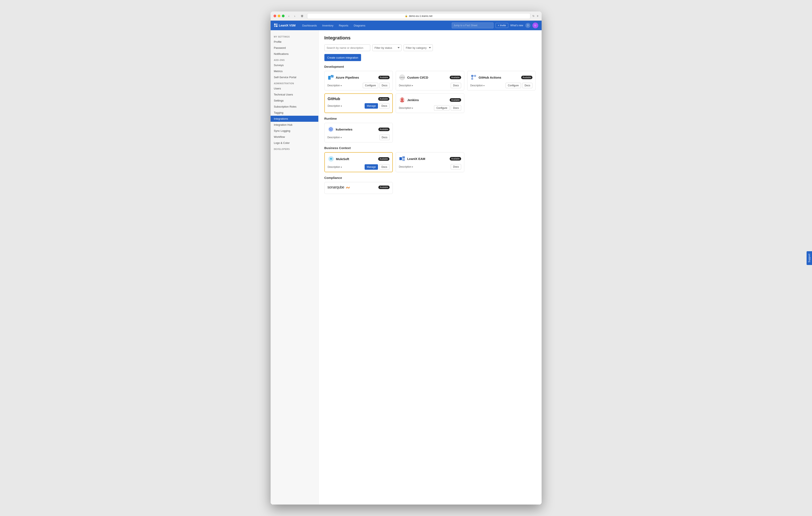 The height and width of the screenshot is (516, 812). Describe the element at coordinates (302, 16) in the screenshot. I see `shield-icon` at that location.